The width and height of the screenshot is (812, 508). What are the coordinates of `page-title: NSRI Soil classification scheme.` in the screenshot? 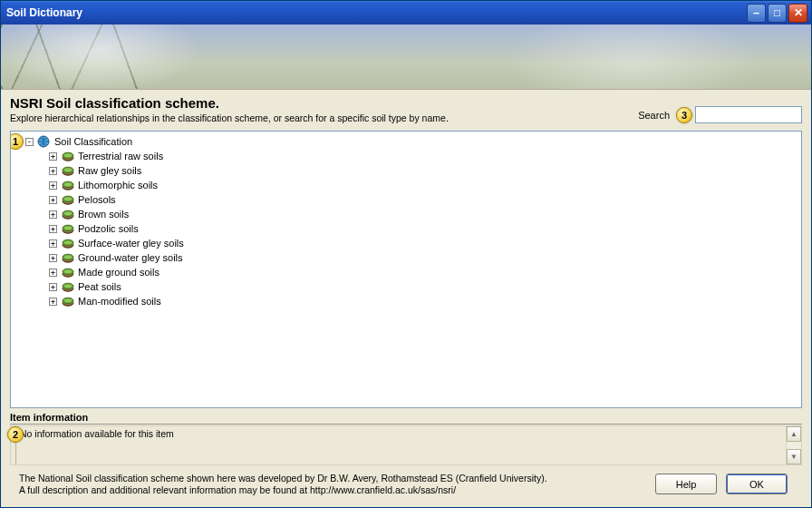 It's located at (324, 103).